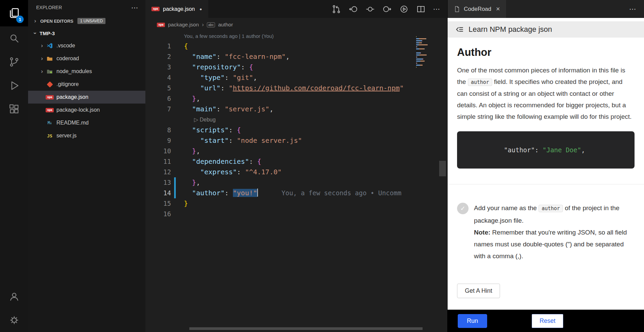 This screenshot has width=644, height=332. Describe the element at coordinates (50, 123) in the screenshot. I see `markdown-icon: M↓` at that location.